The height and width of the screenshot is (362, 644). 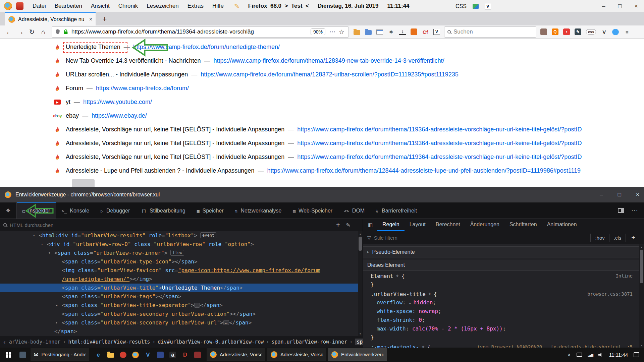 I want to click on devtools-tab-stilbearbeitung: {}Stilbearbeitung, so click(x=163, y=210).